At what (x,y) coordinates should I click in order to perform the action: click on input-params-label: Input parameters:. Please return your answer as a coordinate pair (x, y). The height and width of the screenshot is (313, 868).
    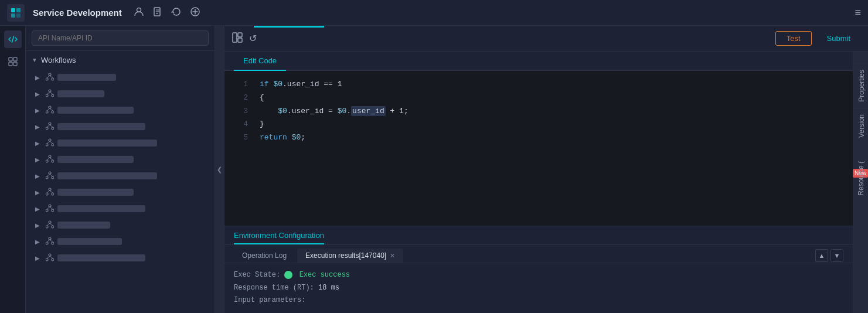
    Looking at the image, I should click on (270, 300).